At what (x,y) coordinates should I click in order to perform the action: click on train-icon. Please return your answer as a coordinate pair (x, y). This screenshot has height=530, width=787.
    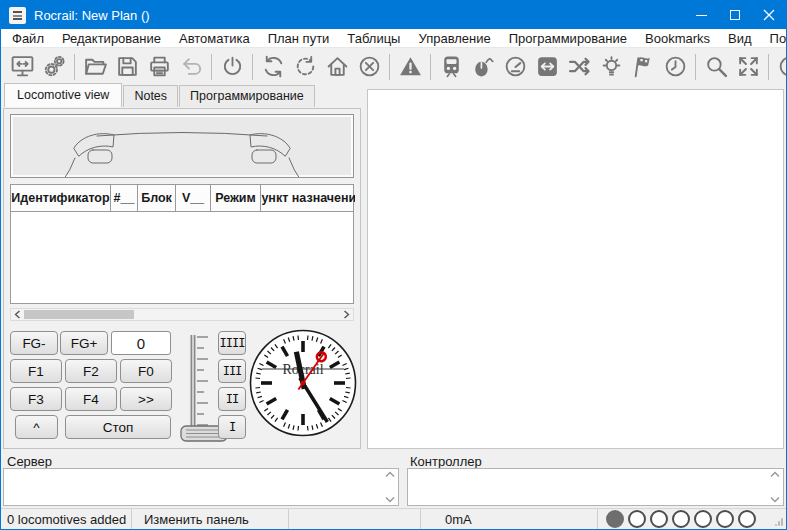
    Looking at the image, I should click on (452, 66).